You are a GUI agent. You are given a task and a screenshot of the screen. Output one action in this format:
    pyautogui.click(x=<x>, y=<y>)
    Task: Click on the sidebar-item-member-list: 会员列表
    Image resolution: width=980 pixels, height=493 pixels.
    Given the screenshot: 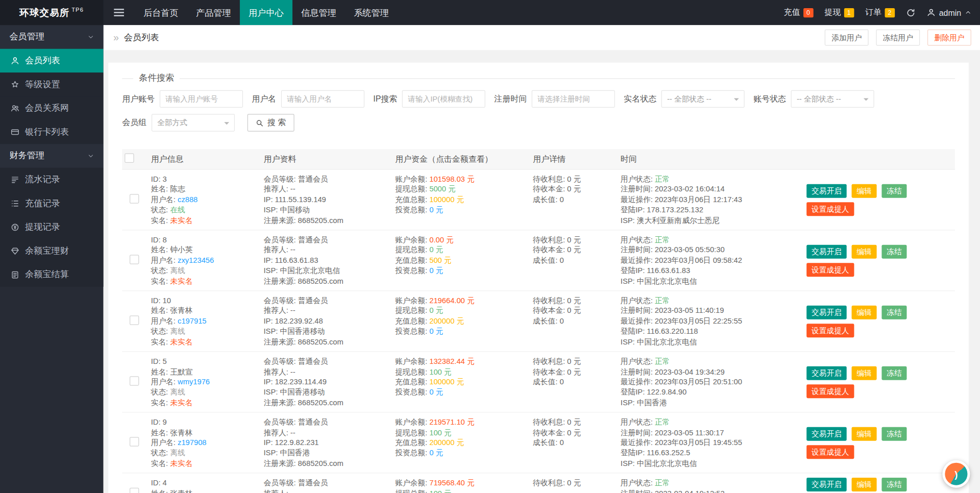 What is the action you would take?
    pyautogui.click(x=52, y=61)
    